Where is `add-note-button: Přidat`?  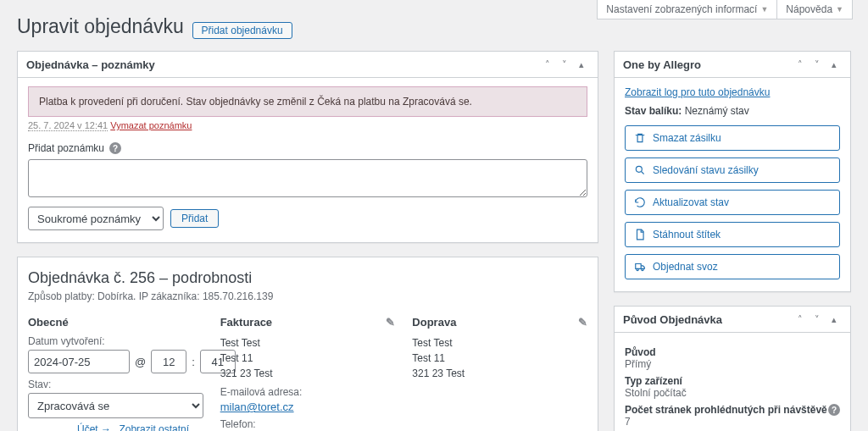
add-note-button: Přidat is located at coordinates (195, 218).